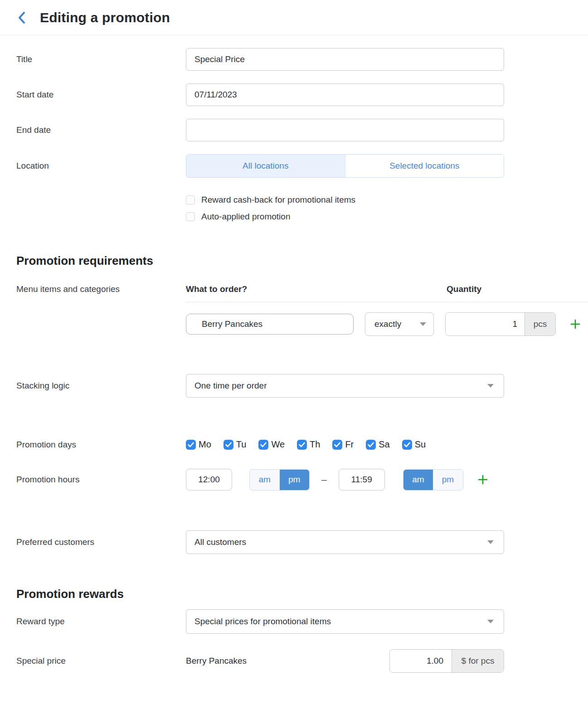  I want to click on to-meridiem-toggle: am pm, so click(433, 480).